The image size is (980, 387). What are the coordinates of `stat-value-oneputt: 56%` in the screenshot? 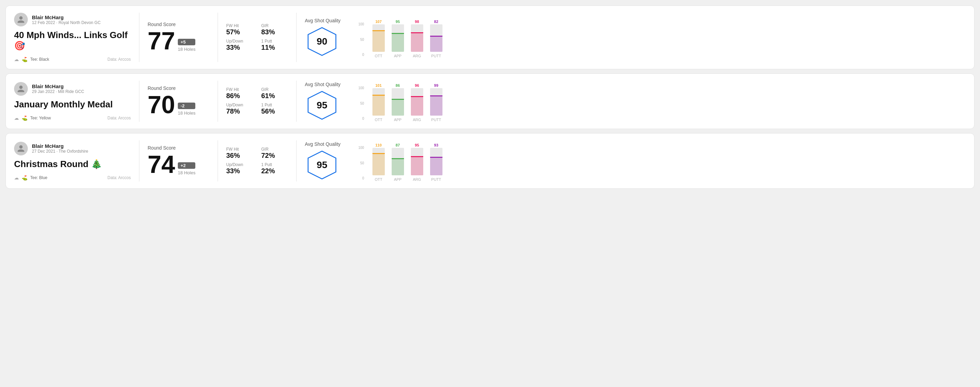 It's located at (275, 111).